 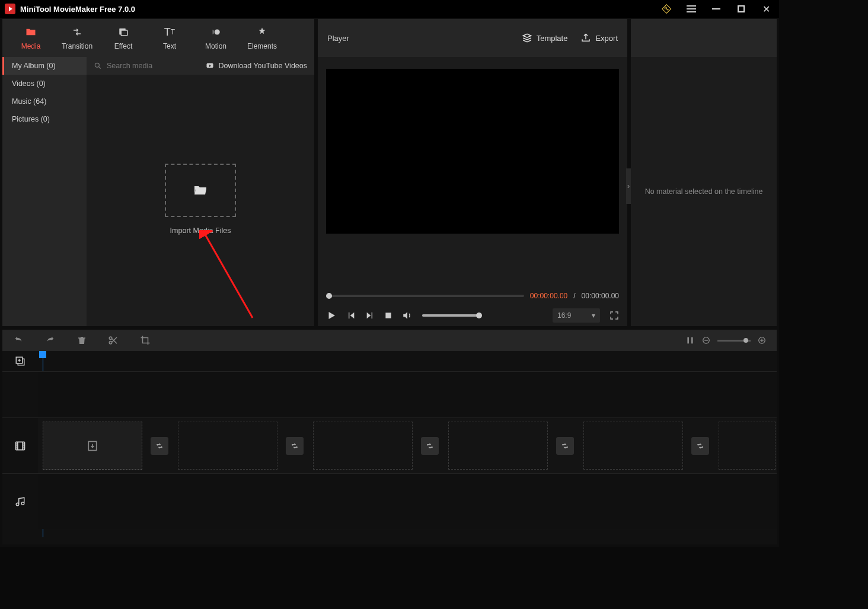 What do you see at coordinates (28, 84) in the screenshot?
I see `sidebar-item-label: Videos (0)` at bounding box center [28, 84].